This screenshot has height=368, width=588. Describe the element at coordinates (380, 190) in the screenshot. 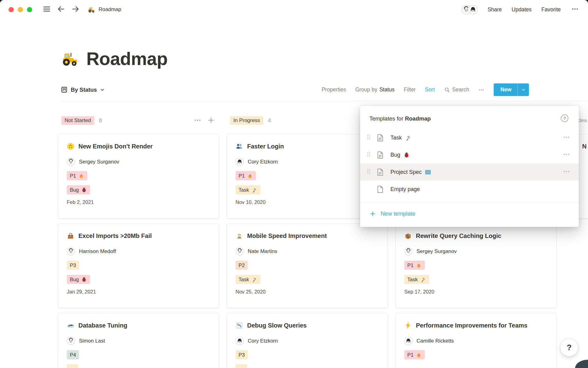

I see `blank-page-icon` at that location.